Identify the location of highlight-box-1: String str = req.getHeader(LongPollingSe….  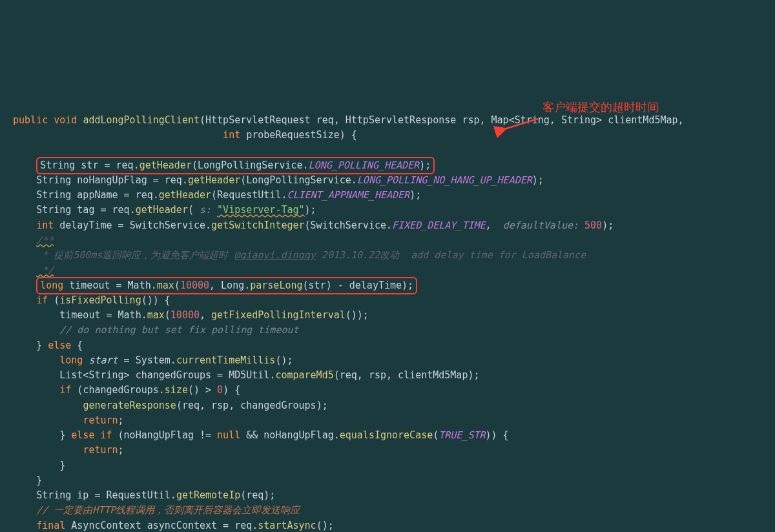
(235, 165).